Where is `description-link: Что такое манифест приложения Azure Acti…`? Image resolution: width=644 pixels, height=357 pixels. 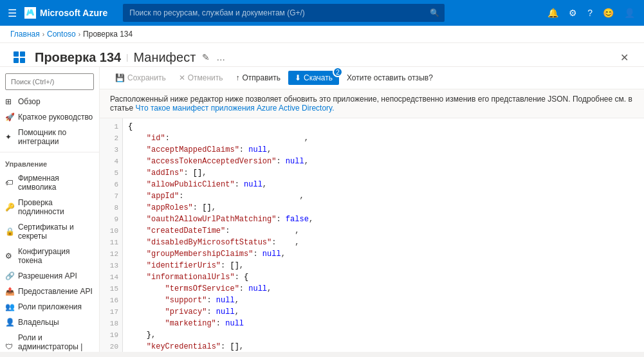
description-link: Что такое манифест приложения Azure Acti… is located at coordinates (235, 108).